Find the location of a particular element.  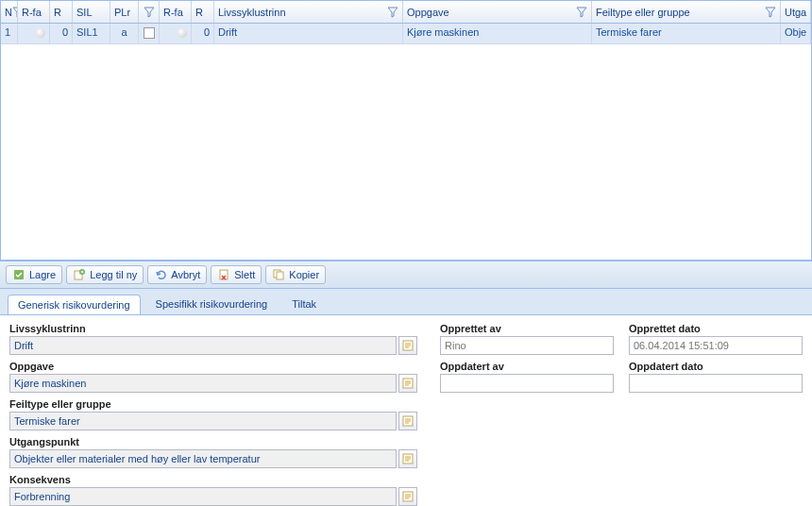

tab-generic: Generisk risikovurdering is located at coordinates (74, 304).